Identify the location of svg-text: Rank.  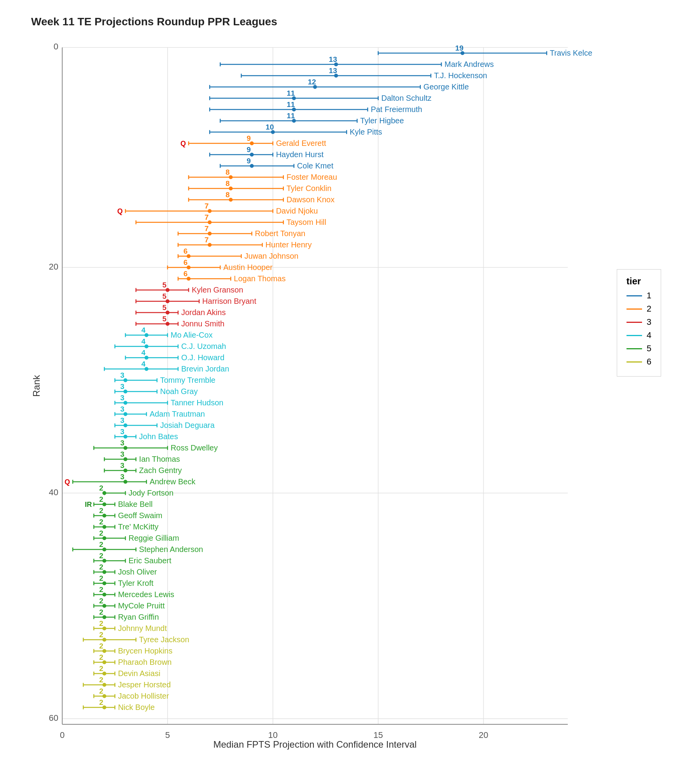
(37, 386).